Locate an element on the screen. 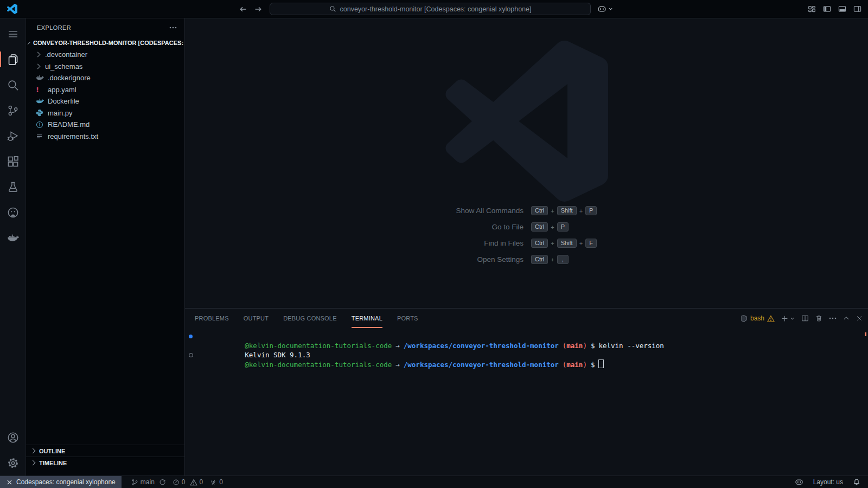 The width and height of the screenshot is (868, 488). sidebar-item-explorer is located at coordinates (13, 60).